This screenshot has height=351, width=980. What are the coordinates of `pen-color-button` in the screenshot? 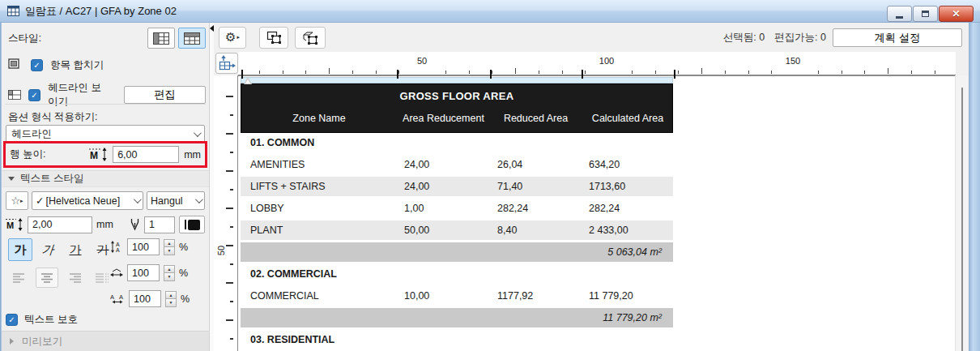 It's located at (192, 225).